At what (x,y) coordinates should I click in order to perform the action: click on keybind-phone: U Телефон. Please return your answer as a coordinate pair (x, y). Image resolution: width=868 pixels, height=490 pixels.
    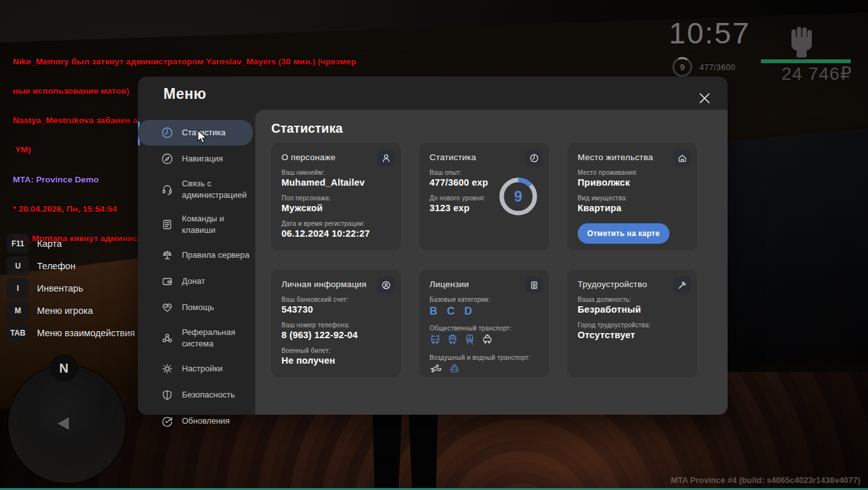
    Looking at the image, I should click on (70, 265).